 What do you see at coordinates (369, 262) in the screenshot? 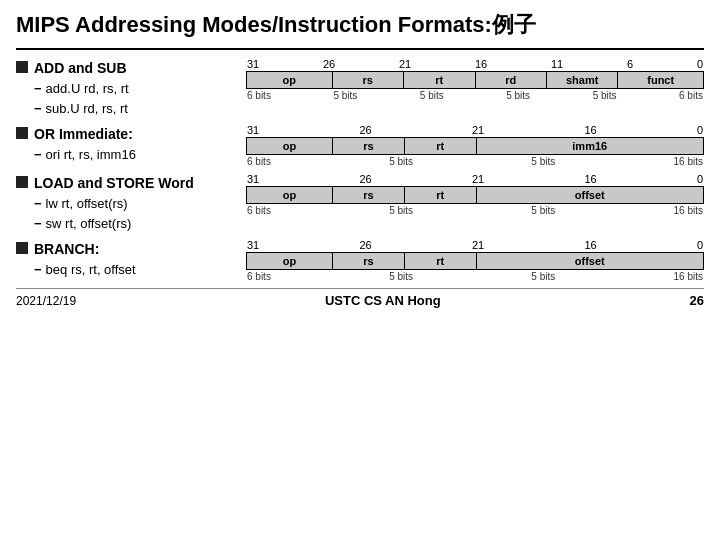
I see `cell-rs-branch: rs` at bounding box center [369, 262].